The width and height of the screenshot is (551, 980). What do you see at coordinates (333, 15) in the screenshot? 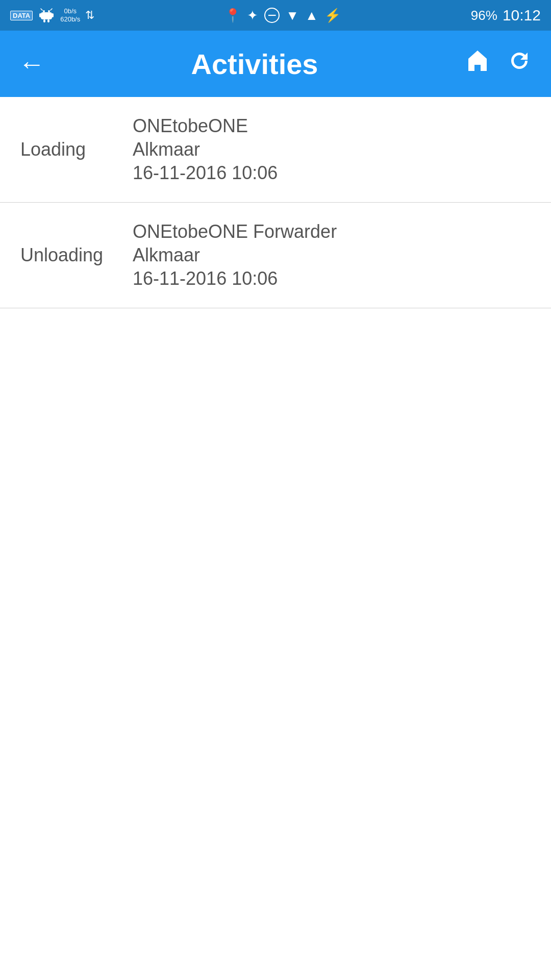
I see `battery-icon: ⚡` at bounding box center [333, 15].